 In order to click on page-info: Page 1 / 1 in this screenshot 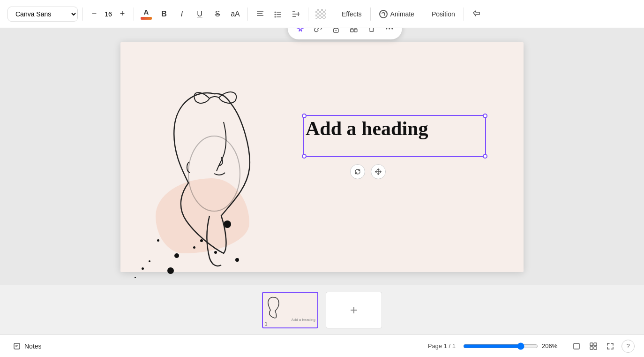, I will do `click(442, 346)`.